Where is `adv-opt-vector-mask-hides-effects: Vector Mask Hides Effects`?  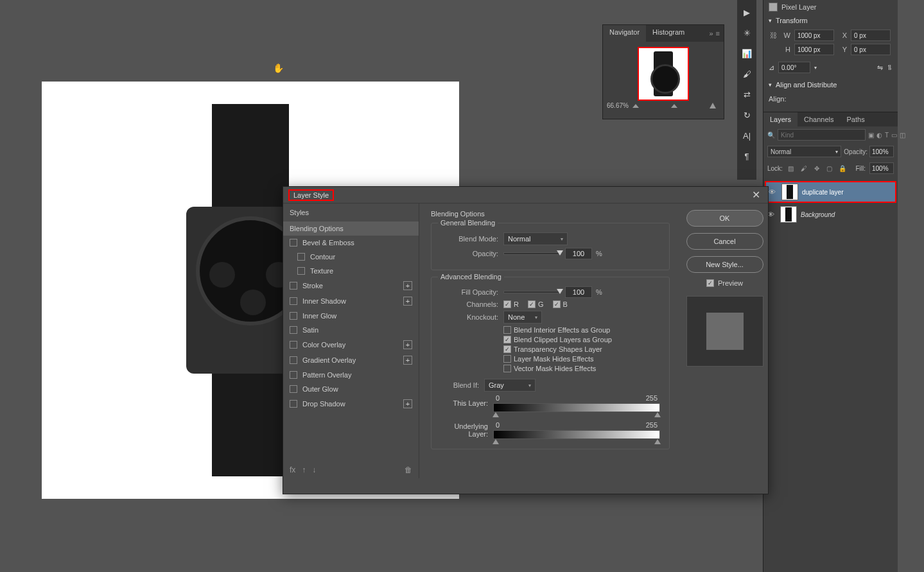
adv-opt-vector-mask-hides-effects: Vector Mask Hides Effects is located at coordinates (582, 368).